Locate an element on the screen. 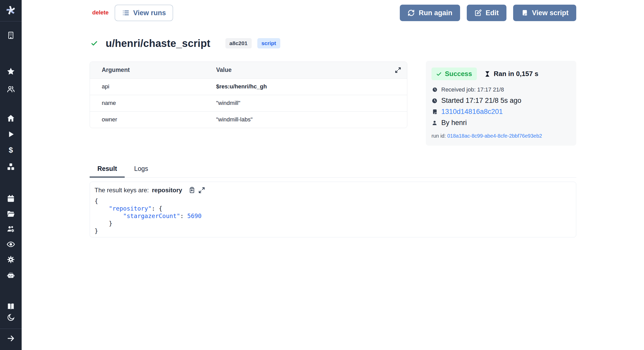  run-id-line: run id: 018a18ac-8c99-abe4-8cfe-2bbf76e9… is located at coordinates (501, 136).